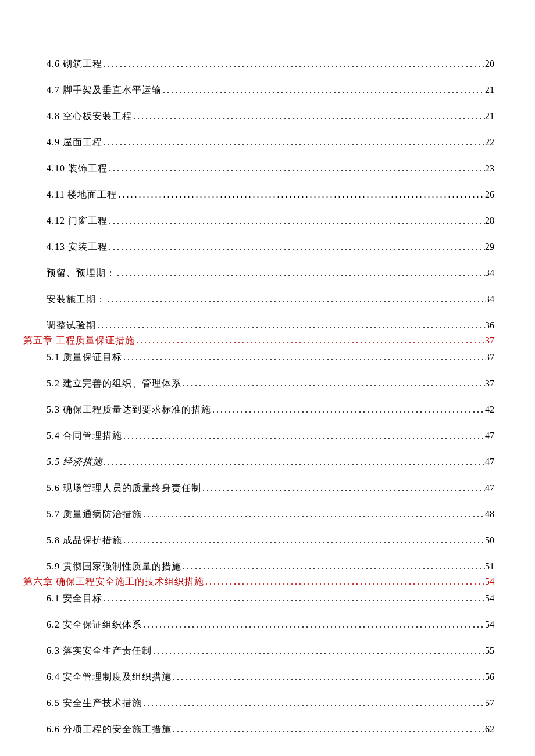 The height and width of the screenshot is (756, 535). I want to click on toc-page-number: 51, so click(490, 567).